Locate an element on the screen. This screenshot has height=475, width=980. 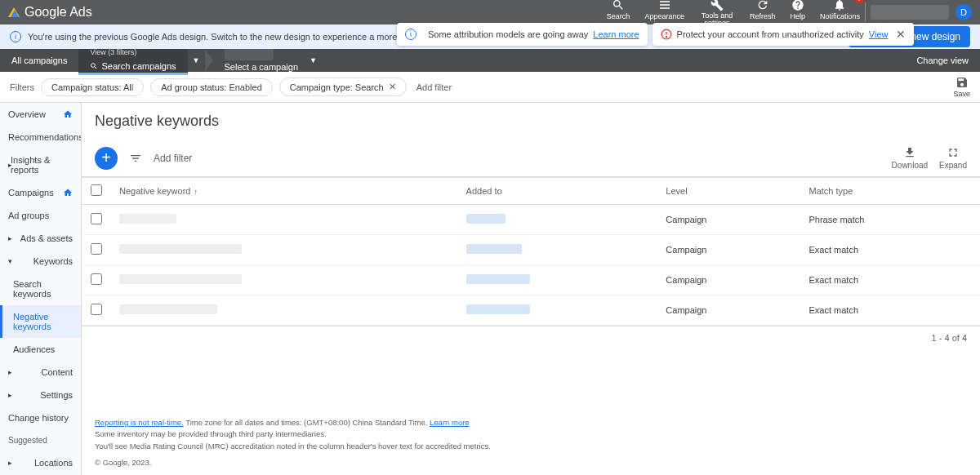
download-button: Download is located at coordinates (910, 158).